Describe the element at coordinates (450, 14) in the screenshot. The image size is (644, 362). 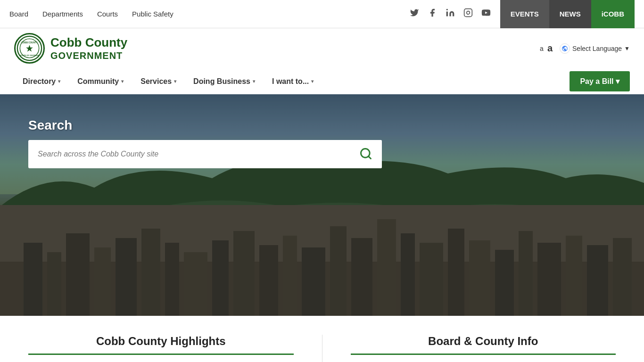
I see `social-icons` at that location.